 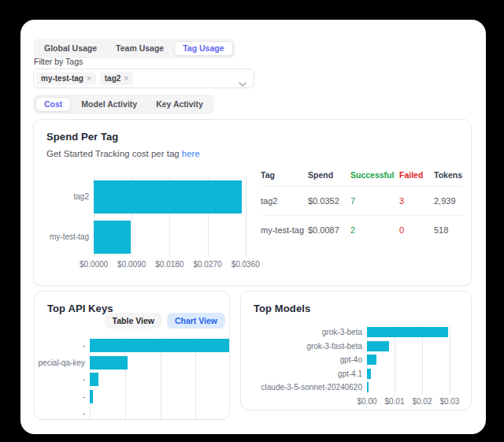 What do you see at coordinates (132, 378) in the screenshot?
I see `top-api-keys-chart: -pecial-qa-key---` at bounding box center [132, 378].